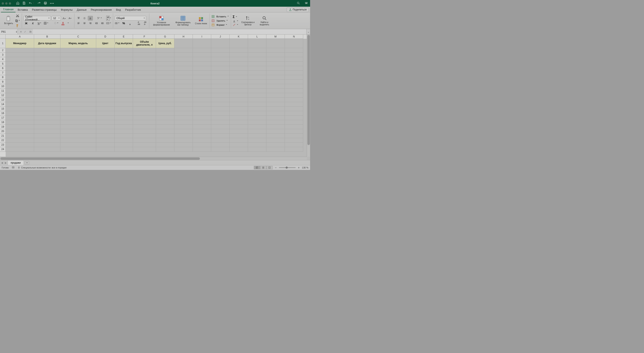 The height and width of the screenshot is (353, 644). Describe the element at coordinates (78, 105) in the screenshot. I see `cell-C14` at that location.